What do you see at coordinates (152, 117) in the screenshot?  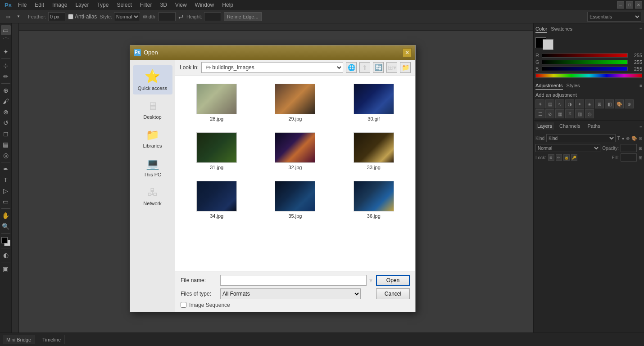 I see `nav-desktop-label: Desktop` at bounding box center [152, 117].